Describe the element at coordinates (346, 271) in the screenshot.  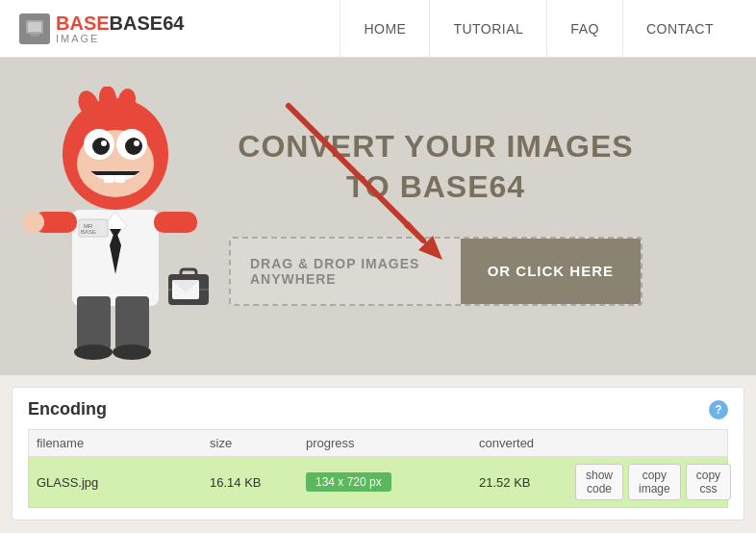
I see `drop-zone-label: DRAG & DROP IMAGES ANYWHERE` at that location.